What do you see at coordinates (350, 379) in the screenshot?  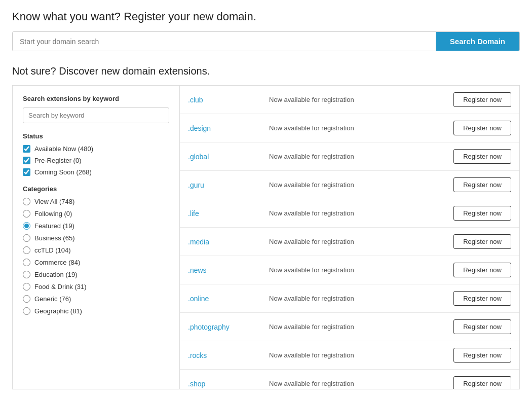 I see `extension-row: .shopNow available for registrationRegis…` at bounding box center [350, 379].